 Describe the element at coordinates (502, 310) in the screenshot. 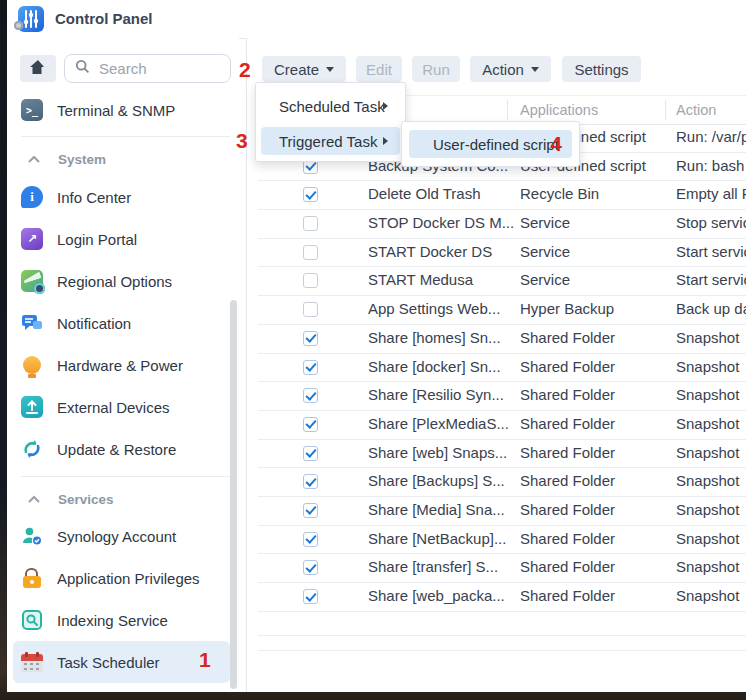

I see `table-row: App Settings Web... Hyper Backup Back up…` at that location.